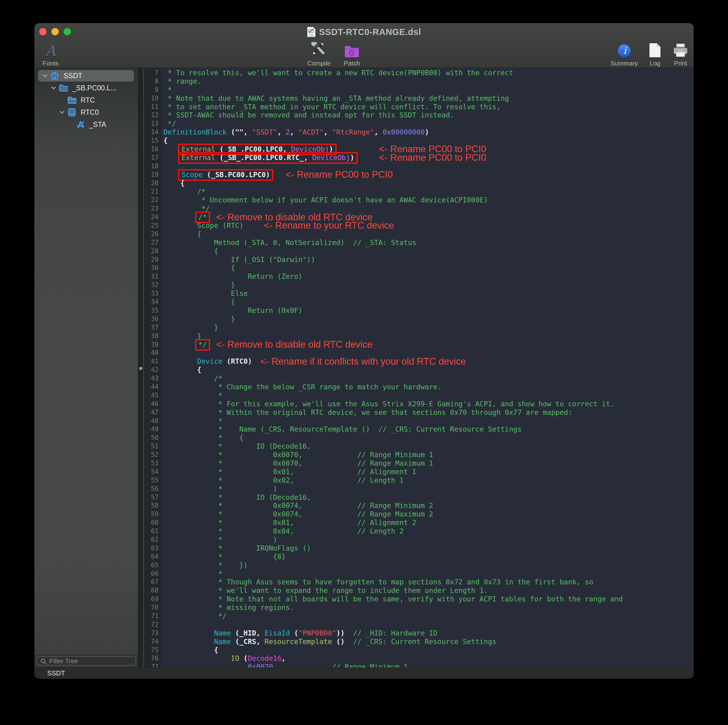  Describe the element at coordinates (419, 184) in the screenshot. I see `code-line: 20 {` at that location.